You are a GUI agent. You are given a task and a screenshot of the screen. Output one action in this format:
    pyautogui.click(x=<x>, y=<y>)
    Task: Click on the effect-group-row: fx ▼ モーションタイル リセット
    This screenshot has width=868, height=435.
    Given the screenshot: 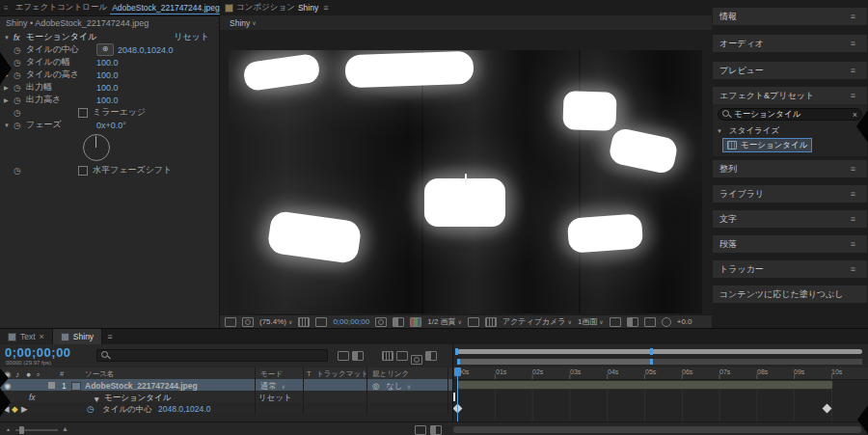 What is the action you would take?
    pyautogui.click(x=227, y=396)
    